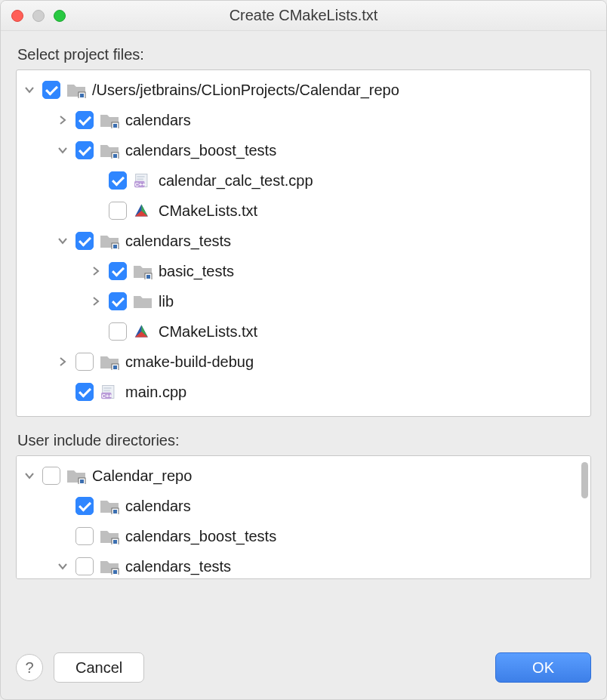 The height and width of the screenshot is (700, 607). Describe the element at coordinates (143, 301) in the screenshot. I see `folder-icon` at that location.